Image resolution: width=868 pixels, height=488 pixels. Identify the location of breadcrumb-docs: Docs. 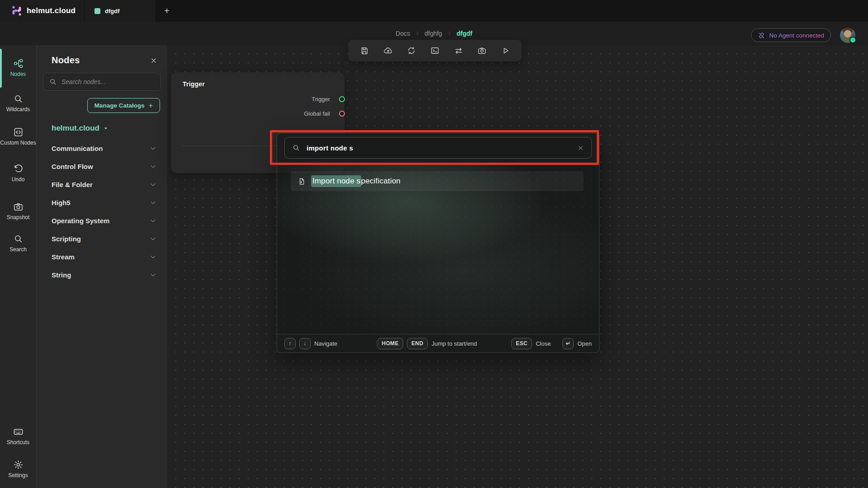
(403, 33).